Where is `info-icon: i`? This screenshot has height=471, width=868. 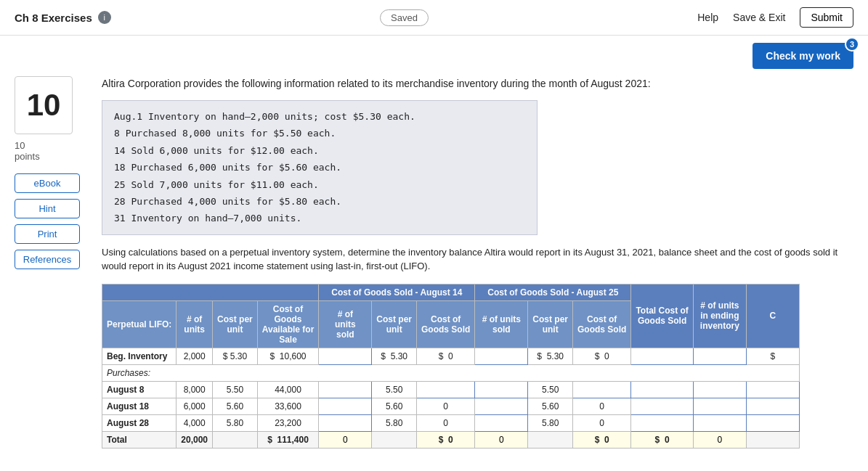 info-icon: i is located at coordinates (105, 17).